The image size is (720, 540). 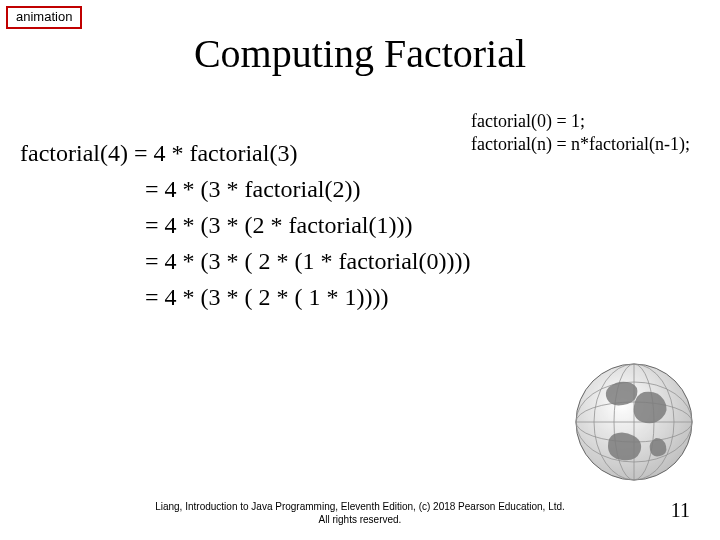 I want to click on animation-badge-label: animation, so click(x=44, y=16).